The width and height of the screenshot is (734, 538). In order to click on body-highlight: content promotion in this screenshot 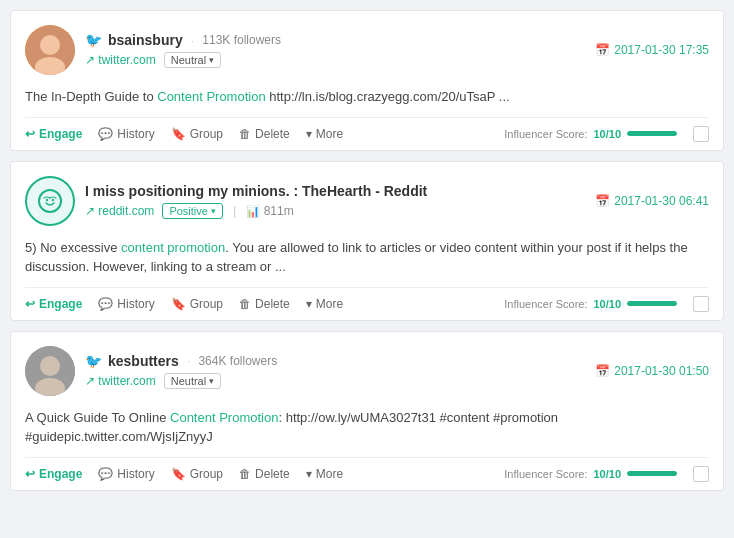, I will do `click(173, 248)`.